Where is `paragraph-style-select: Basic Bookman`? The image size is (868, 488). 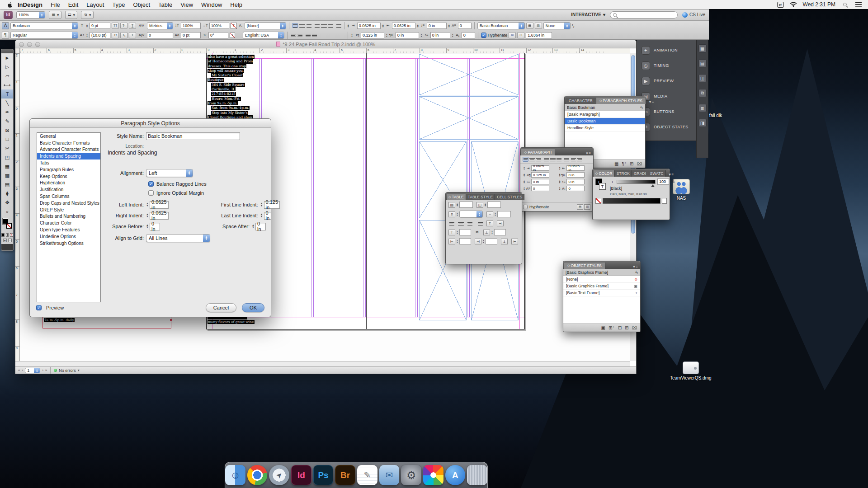 paragraph-style-select: Basic Bookman is located at coordinates (501, 26).